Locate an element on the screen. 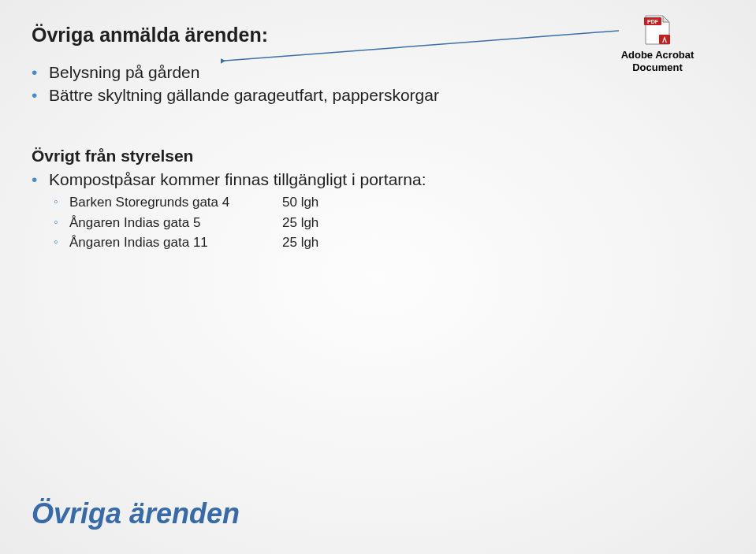 The width and height of the screenshot is (756, 554). list-item-text: Belysning på gården is located at coordinates (125, 73).